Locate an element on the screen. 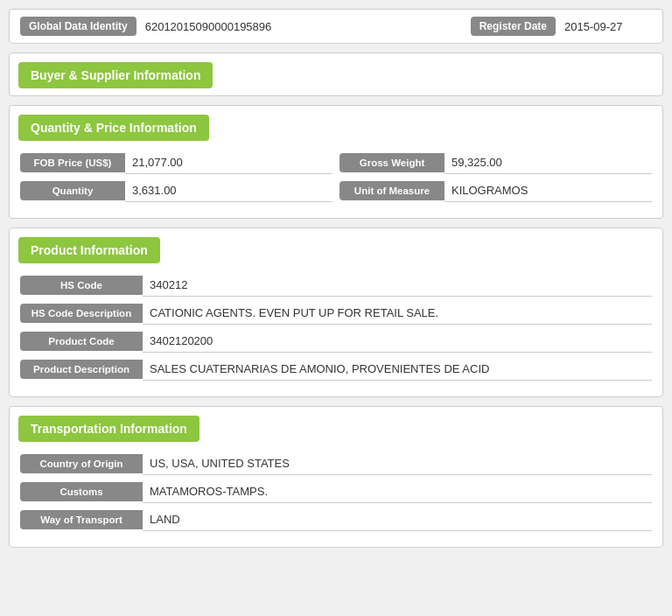 This screenshot has width=672, height=616. buyer-supplier-section: Buyer & Supplier Information is located at coordinates (336, 74).